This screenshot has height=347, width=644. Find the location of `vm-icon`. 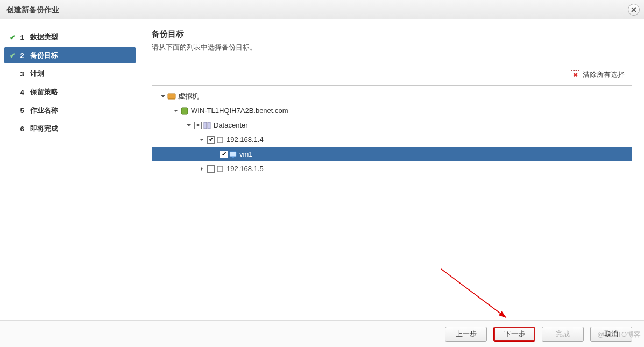

vm-icon is located at coordinates (233, 154).